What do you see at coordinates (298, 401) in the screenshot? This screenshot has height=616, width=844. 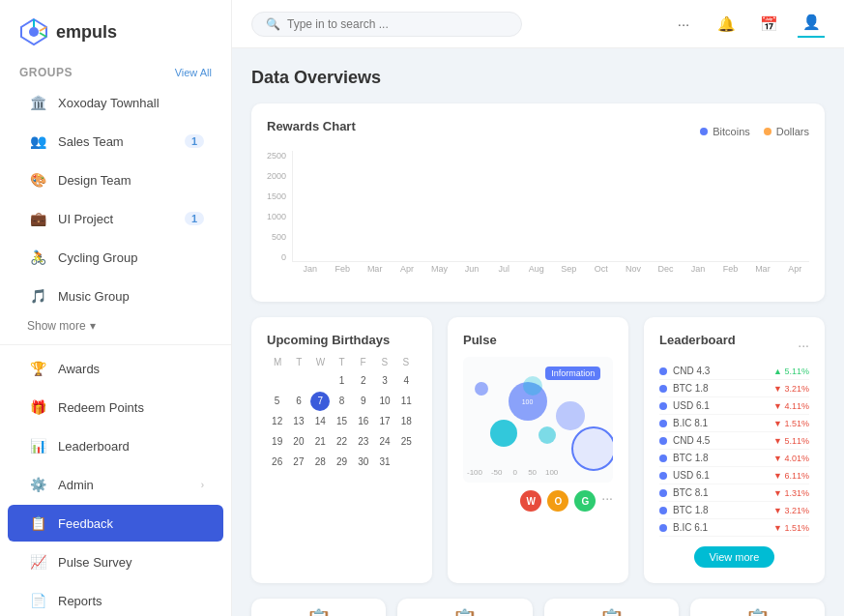 I see `cal-day: 6` at bounding box center [298, 401].